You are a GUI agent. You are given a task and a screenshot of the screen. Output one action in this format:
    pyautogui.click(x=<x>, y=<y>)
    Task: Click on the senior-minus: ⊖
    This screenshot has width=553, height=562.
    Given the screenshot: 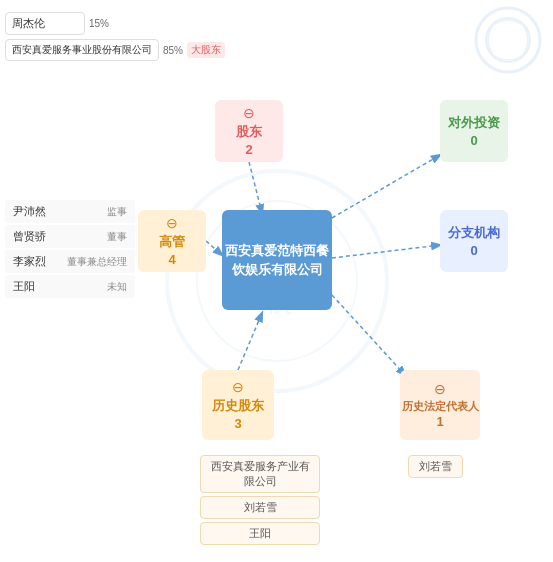 What is the action you would take?
    pyautogui.click(x=172, y=223)
    